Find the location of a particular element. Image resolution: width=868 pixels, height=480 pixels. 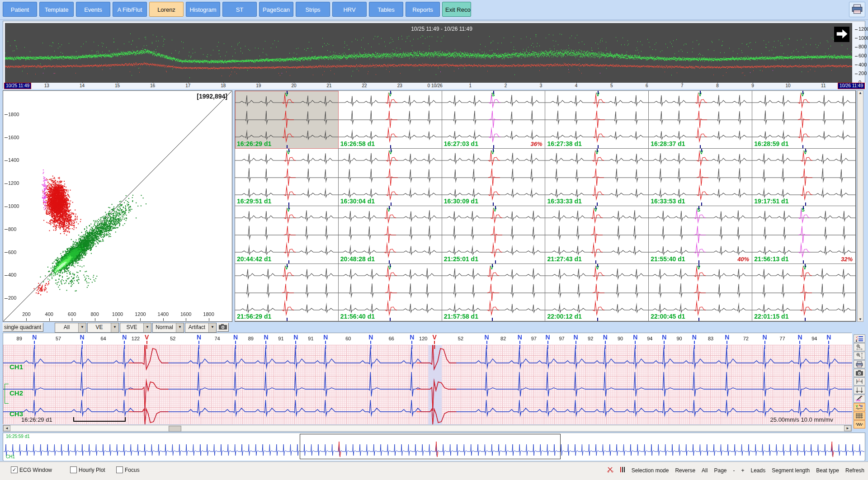

strip-cell-20-48-28-d1: V20:48:28 d1 is located at coordinates (391, 235).